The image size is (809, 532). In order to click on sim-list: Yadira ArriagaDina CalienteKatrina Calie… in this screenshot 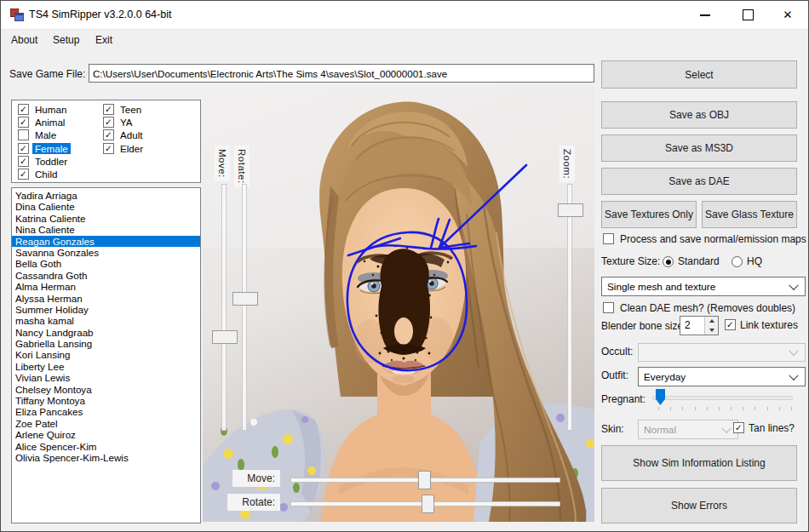, I will do `click(106, 356)`.